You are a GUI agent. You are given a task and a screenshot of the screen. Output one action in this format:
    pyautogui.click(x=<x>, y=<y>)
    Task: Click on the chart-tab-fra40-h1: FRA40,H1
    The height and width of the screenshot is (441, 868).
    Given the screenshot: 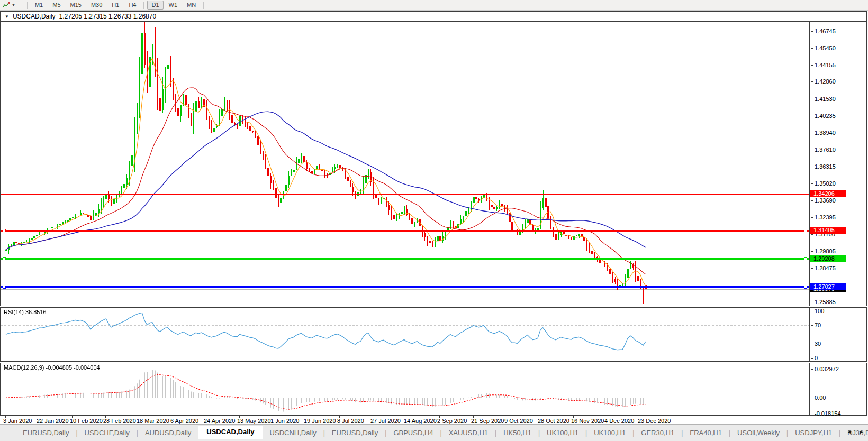 What is the action you would take?
    pyautogui.click(x=706, y=433)
    